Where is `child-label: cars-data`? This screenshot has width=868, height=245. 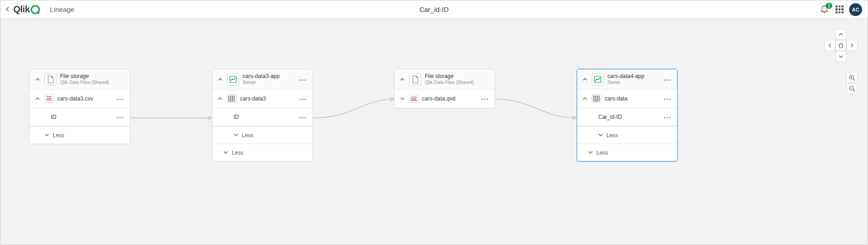
child-label: cars-data is located at coordinates (633, 99).